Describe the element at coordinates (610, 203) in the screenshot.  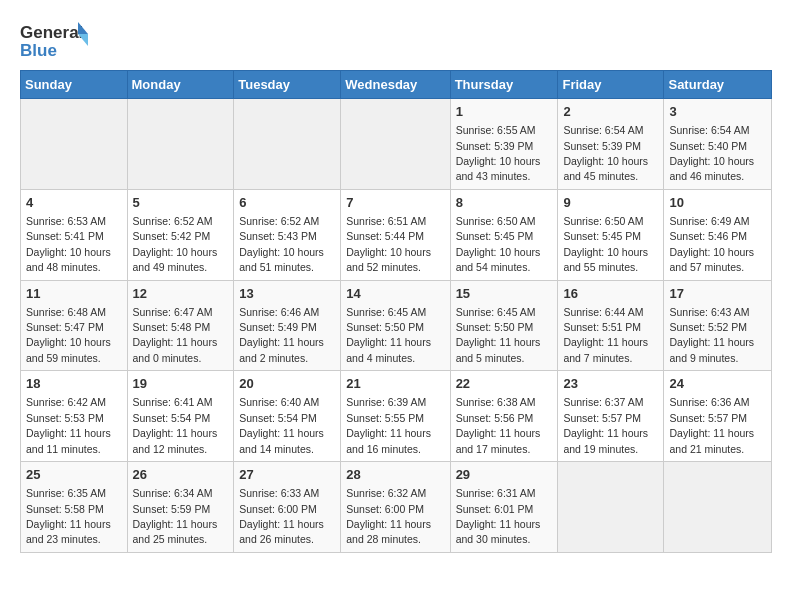
I see `day-number: 9` at that location.